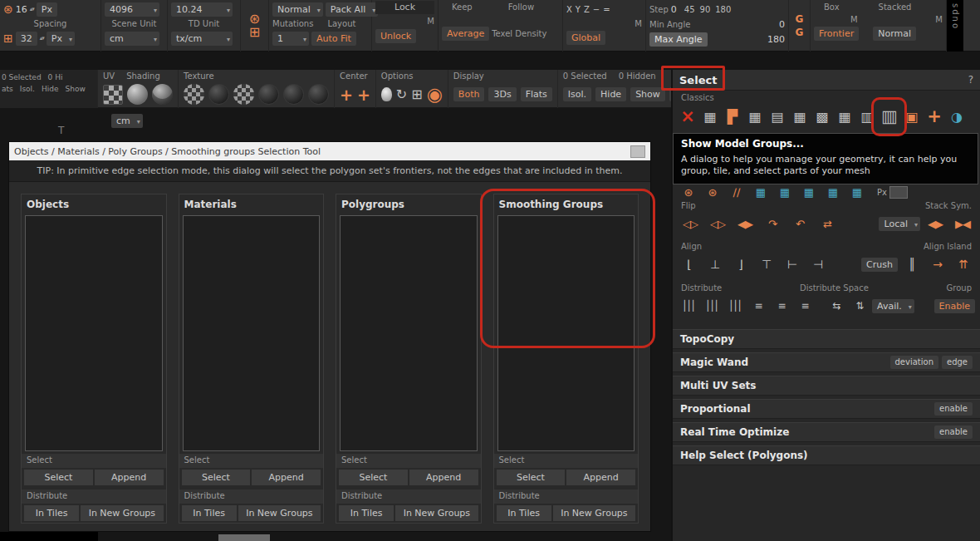 The width and height of the screenshot is (980, 541). Describe the element at coordinates (688, 192) in the screenshot. I see `symmetry-1-icon: ⊛` at that location.